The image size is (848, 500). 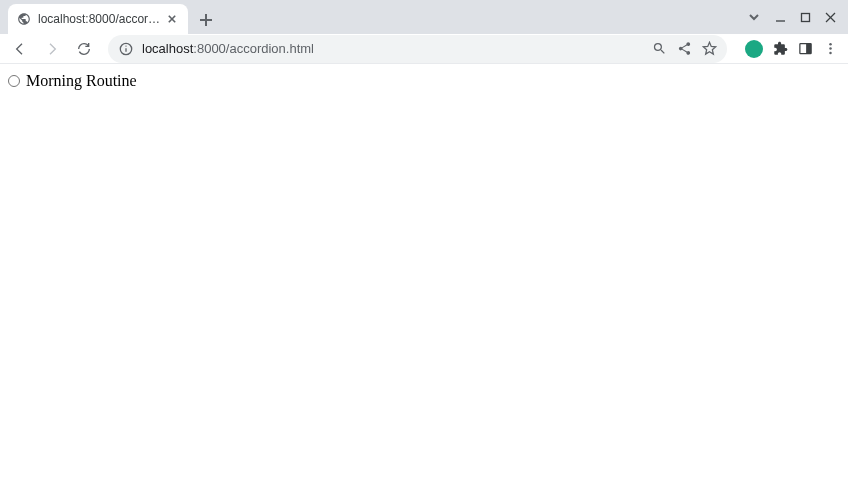 What do you see at coordinates (254, 48) in the screenshot?
I see `url-path: :8000/accordion.html` at bounding box center [254, 48].